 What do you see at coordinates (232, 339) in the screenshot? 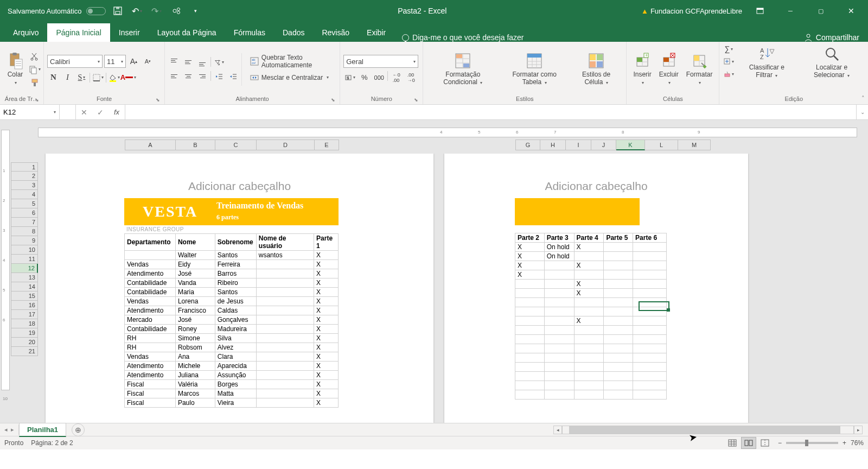
I see `table-row: RHSimoneSilvaX` at bounding box center [232, 339].